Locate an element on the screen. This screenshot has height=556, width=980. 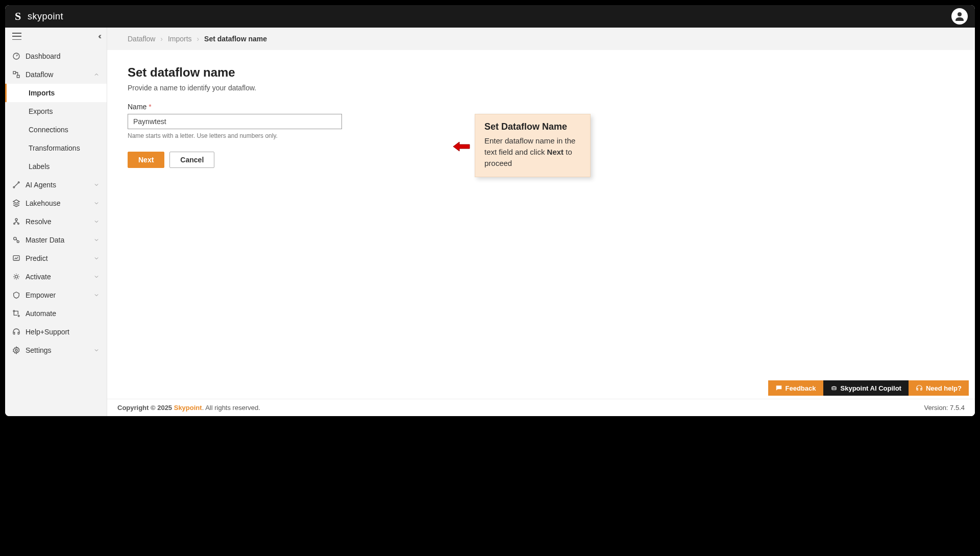
need-help-button: Need help? is located at coordinates (939, 388).